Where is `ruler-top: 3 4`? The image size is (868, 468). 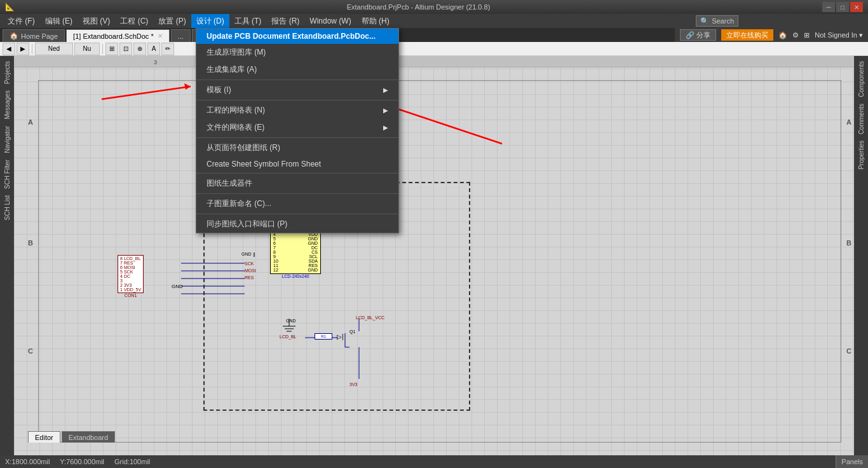
ruler-top: 3 4 is located at coordinates (434, 62).